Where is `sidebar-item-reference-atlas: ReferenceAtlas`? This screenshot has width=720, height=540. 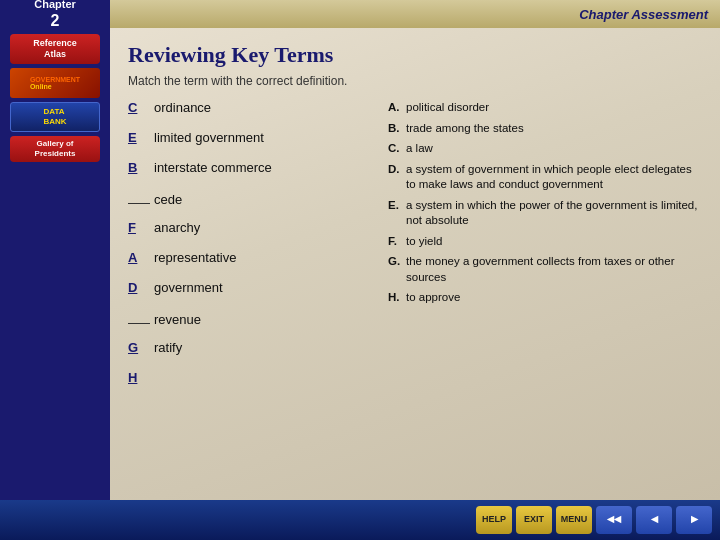 sidebar-item-reference-atlas: ReferenceAtlas is located at coordinates (55, 49).